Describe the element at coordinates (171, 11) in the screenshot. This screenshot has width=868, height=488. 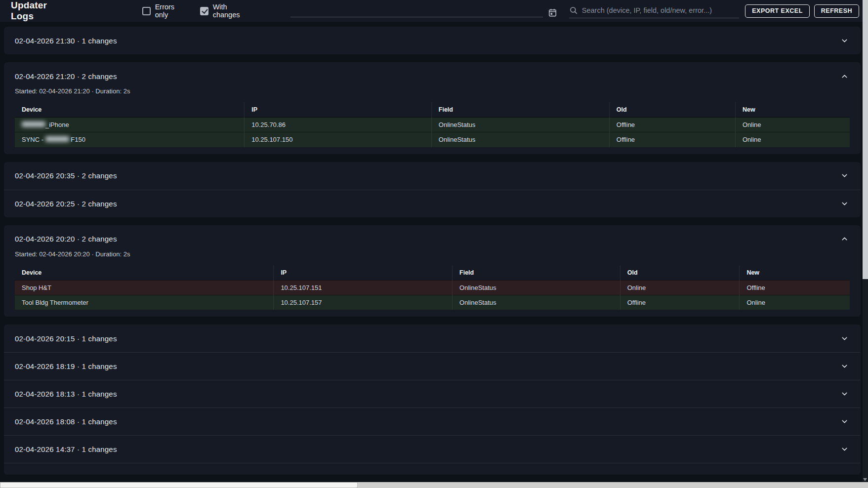
I see `errors-only-label: Errors only` at that location.